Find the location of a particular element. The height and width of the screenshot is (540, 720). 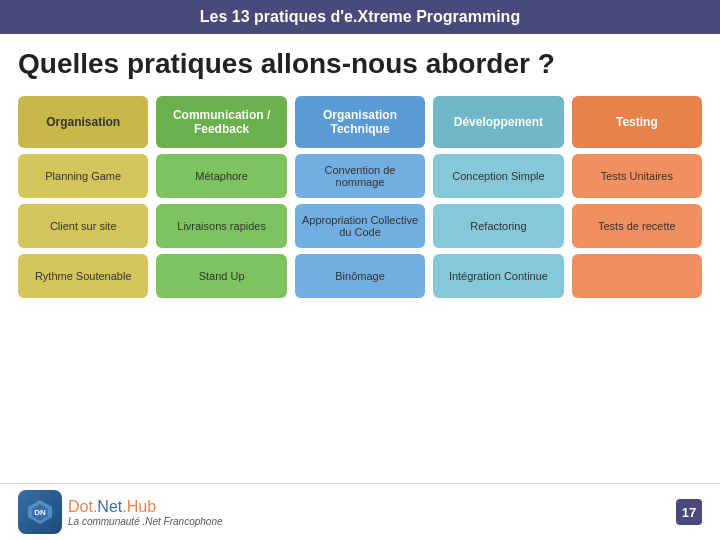

col-header-organisation: Organisation is located at coordinates (83, 122).